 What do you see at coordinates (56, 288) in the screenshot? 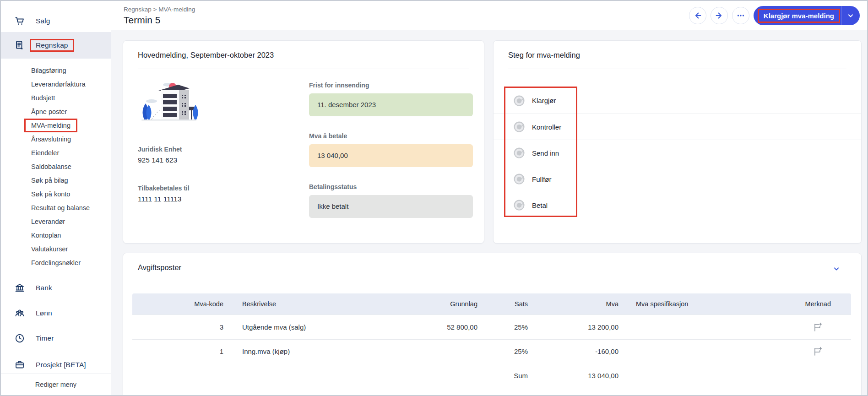
I see `sidebar-item-bank: Bank` at bounding box center [56, 288].